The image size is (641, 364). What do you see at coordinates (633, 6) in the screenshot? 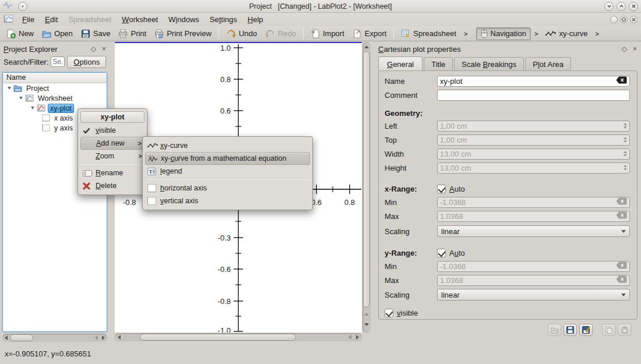
I see `close-button` at bounding box center [633, 6].